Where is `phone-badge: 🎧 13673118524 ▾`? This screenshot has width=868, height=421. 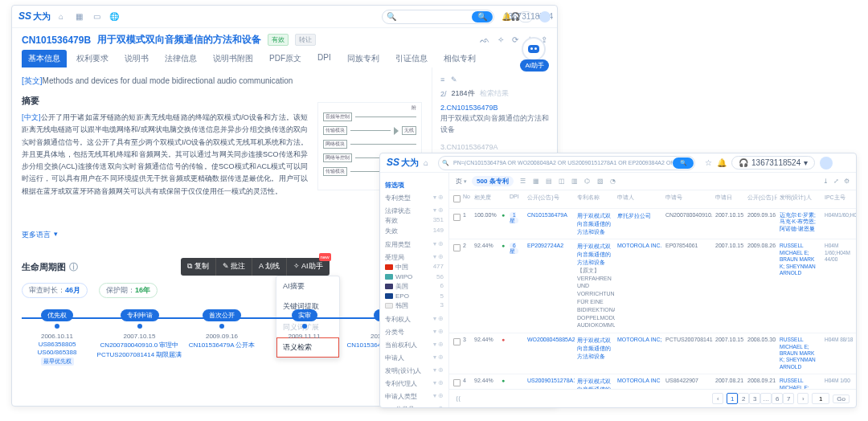 phone-badge: 🎧 13673118524 ▾ is located at coordinates (526, 17).